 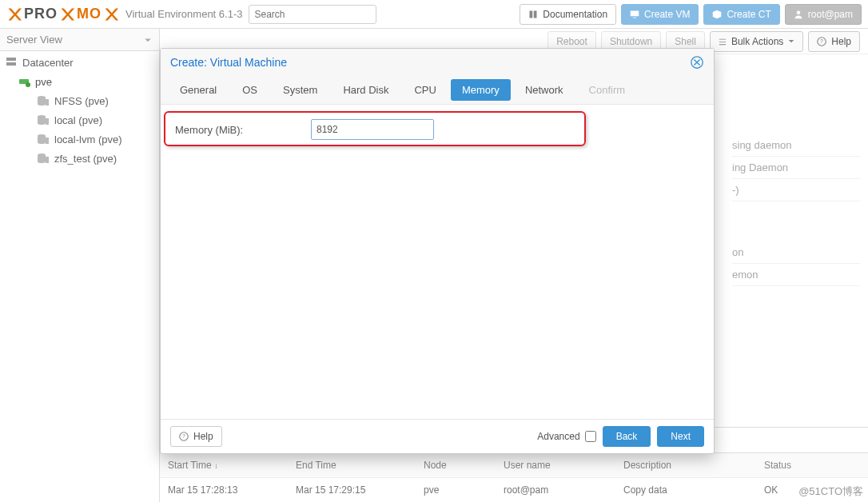 I want to click on wizard-tabs: General OS System Hard Disk CPU Memory N…, so click(x=437, y=90).